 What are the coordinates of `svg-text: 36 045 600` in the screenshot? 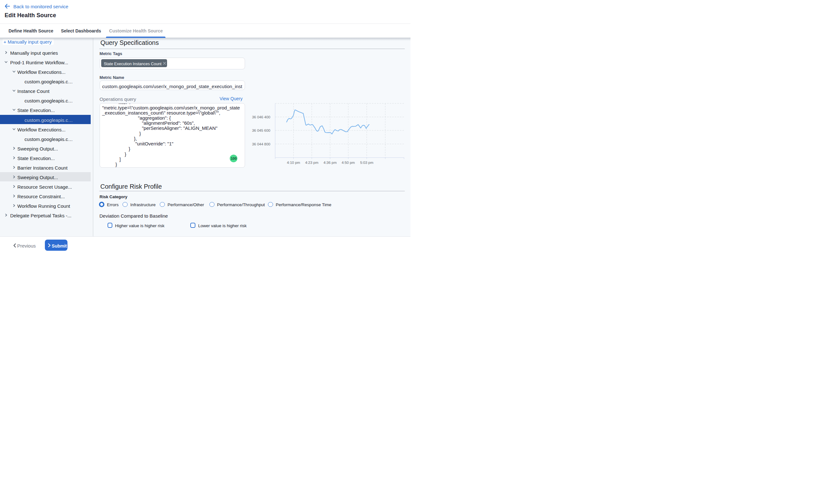 It's located at (261, 131).